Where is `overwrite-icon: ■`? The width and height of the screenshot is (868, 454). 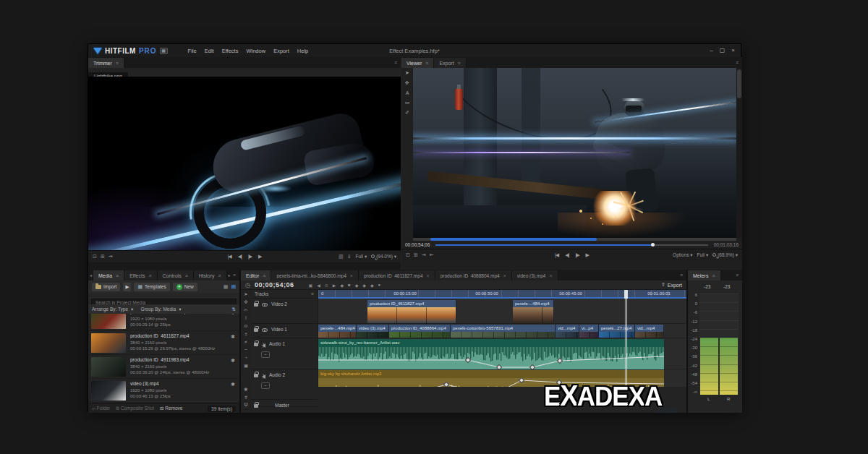 overwrite-icon: ■ is located at coordinates (349, 285).